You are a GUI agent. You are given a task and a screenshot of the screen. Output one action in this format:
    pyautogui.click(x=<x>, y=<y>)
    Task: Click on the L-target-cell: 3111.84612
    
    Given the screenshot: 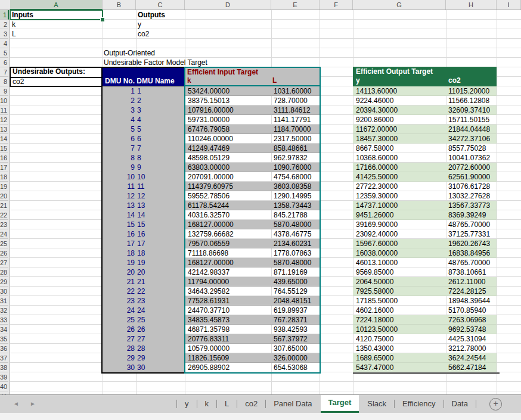 What is the action you would take?
    pyautogui.click(x=292, y=110)
    